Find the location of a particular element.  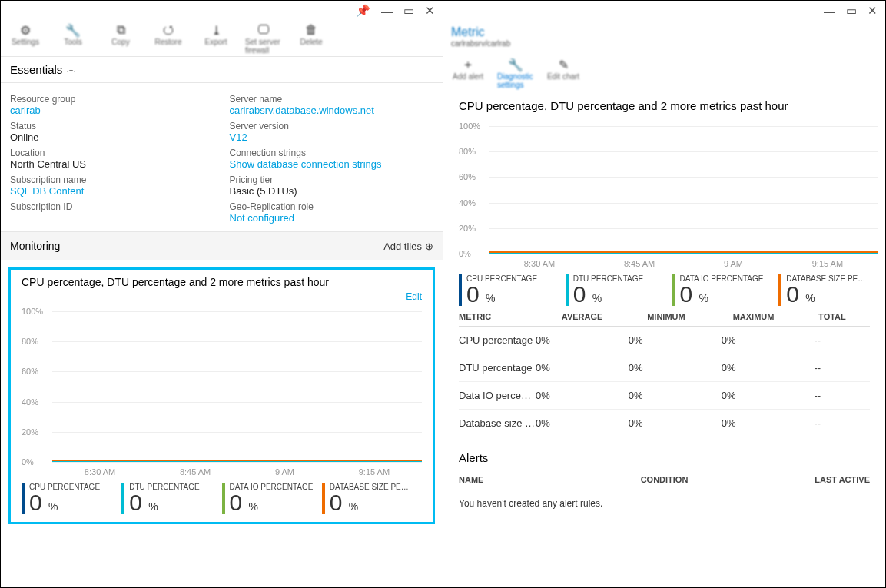

metric-card: DTU PERCENTAGE0 % is located at coordinates (619, 291).